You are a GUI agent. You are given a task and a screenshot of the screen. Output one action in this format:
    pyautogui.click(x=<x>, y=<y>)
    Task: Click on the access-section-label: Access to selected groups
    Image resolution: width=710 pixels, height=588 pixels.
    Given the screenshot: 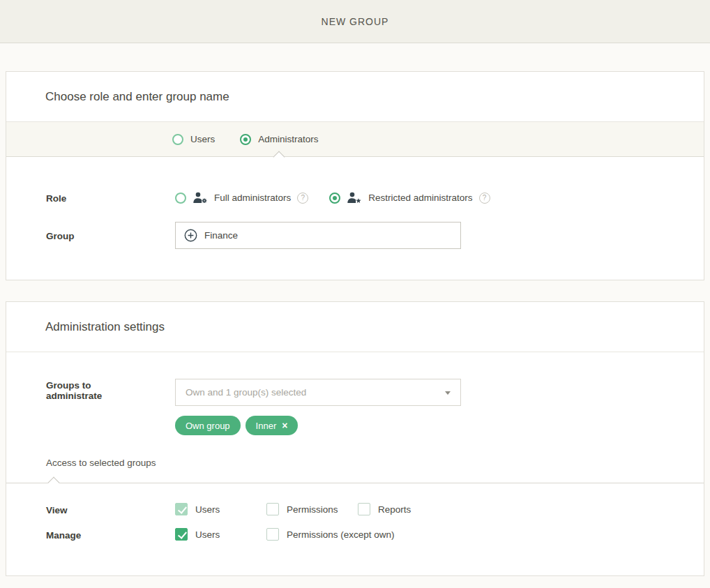 What is the action you would take?
    pyautogui.click(x=355, y=463)
    